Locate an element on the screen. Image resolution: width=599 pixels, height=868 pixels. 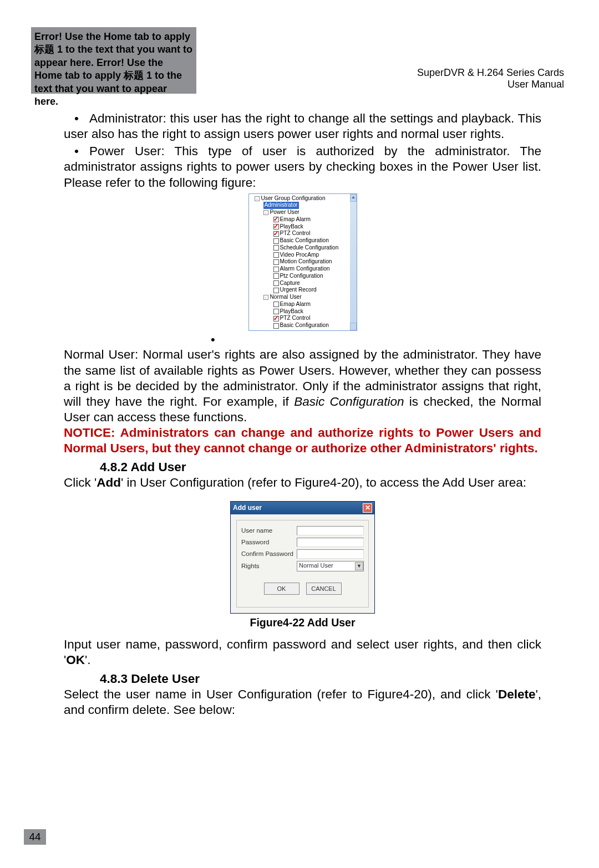
tree-item: Capture is located at coordinates (303, 284).